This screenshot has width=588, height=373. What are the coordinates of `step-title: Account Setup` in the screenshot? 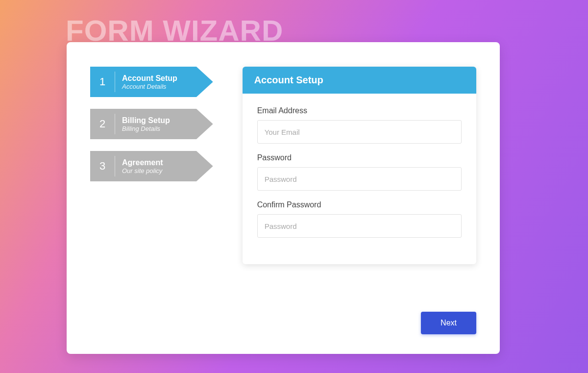 It's located at (150, 78).